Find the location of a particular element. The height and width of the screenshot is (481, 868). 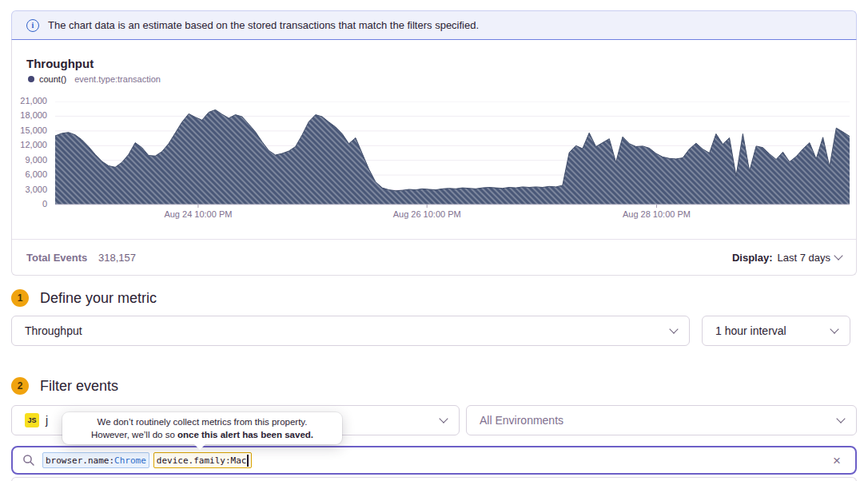

y-axis-tick-label: 18,000 is located at coordinates (34, 115).